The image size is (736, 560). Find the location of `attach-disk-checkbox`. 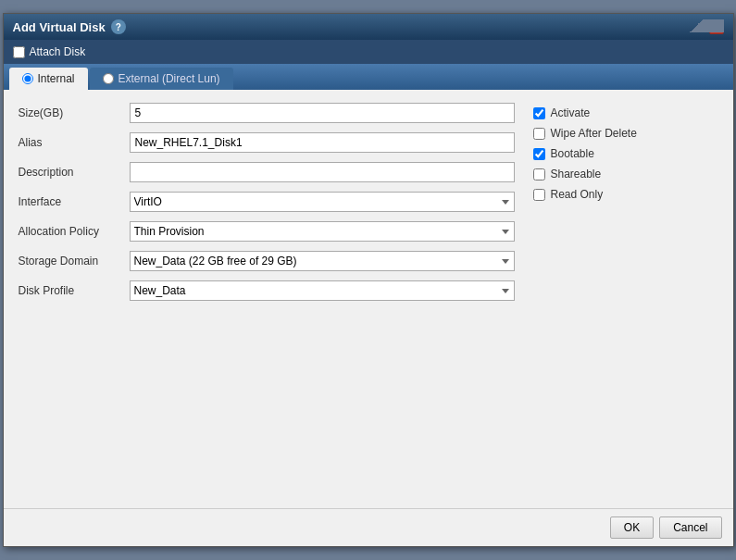

attach-disk-checkbox is located at coordinates (19, 52).